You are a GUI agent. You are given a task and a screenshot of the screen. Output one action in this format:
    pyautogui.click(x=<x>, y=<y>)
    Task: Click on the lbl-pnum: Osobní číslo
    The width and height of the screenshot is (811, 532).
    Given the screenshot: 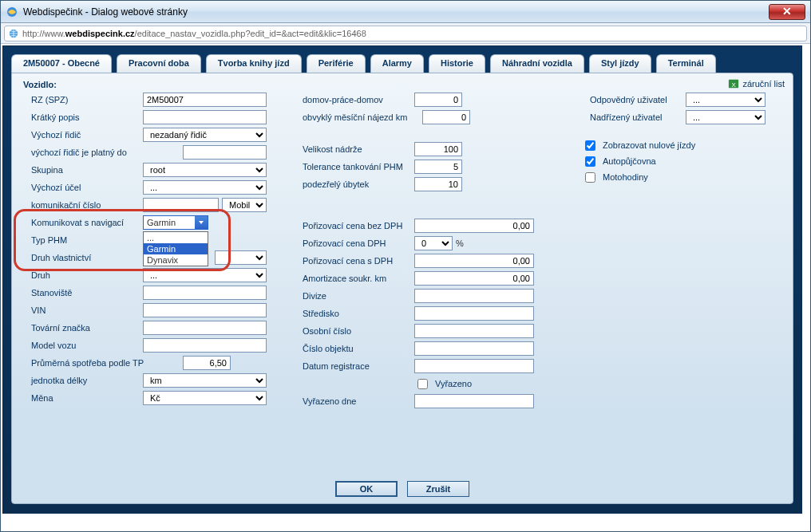 What is the action you would take?
    pyautogui.click(x=354, y=331)
    